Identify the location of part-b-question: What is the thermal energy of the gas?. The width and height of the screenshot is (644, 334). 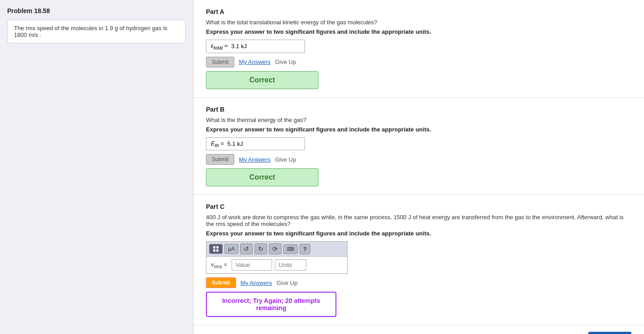
(419, 120).